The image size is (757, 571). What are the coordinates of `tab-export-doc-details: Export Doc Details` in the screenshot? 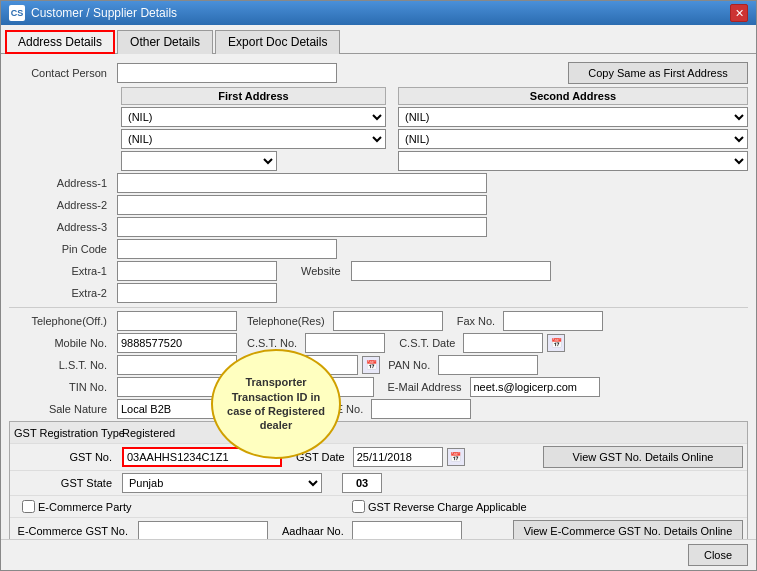 It's located at (278, 42).